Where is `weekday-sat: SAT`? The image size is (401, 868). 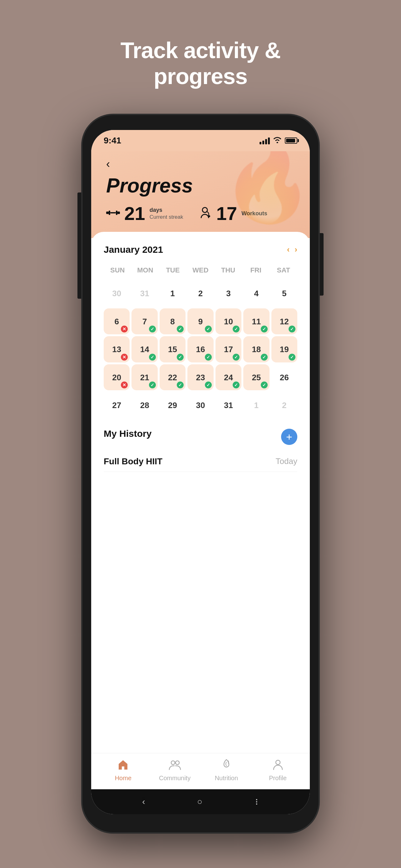
weekday-sat: SAT is located at coordinates (283, 270).